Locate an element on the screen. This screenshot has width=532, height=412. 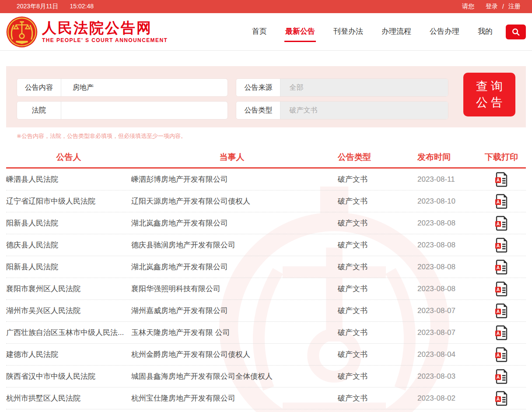
site-title: 人民法院公告网 is located at coordinates (105, 28).